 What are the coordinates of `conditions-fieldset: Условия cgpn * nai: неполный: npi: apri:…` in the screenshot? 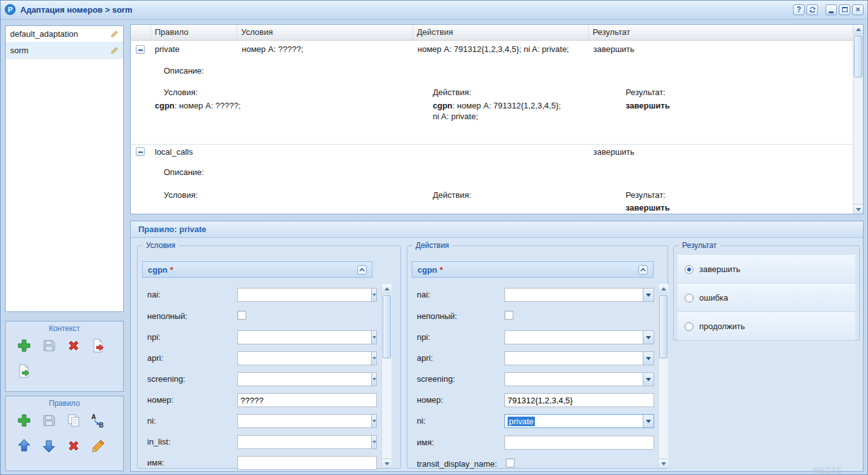 It's located at (269, 357).